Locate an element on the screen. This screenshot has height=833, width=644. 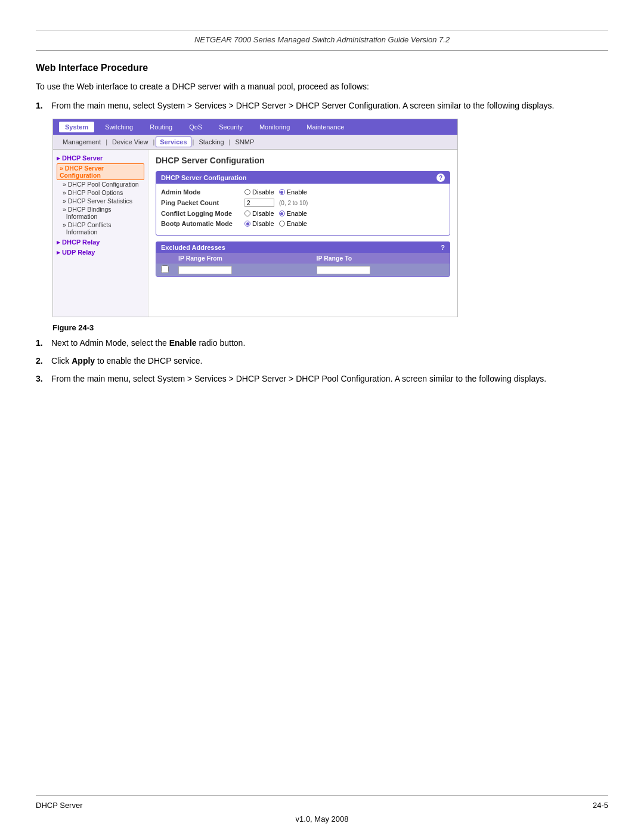
excluded-addresses-header: Excluded Addresses ? is located at coordinates (303, 247).